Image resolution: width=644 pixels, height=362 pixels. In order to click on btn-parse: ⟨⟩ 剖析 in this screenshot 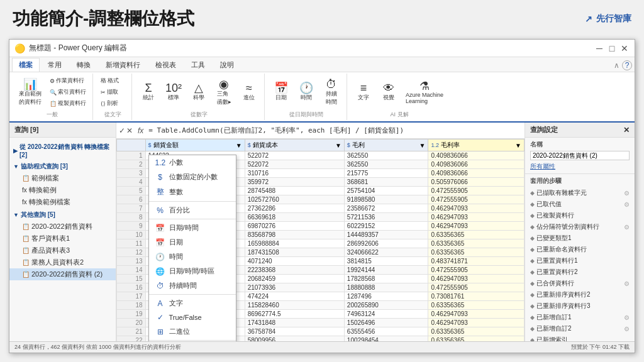, I will do `click(109, 103)`.